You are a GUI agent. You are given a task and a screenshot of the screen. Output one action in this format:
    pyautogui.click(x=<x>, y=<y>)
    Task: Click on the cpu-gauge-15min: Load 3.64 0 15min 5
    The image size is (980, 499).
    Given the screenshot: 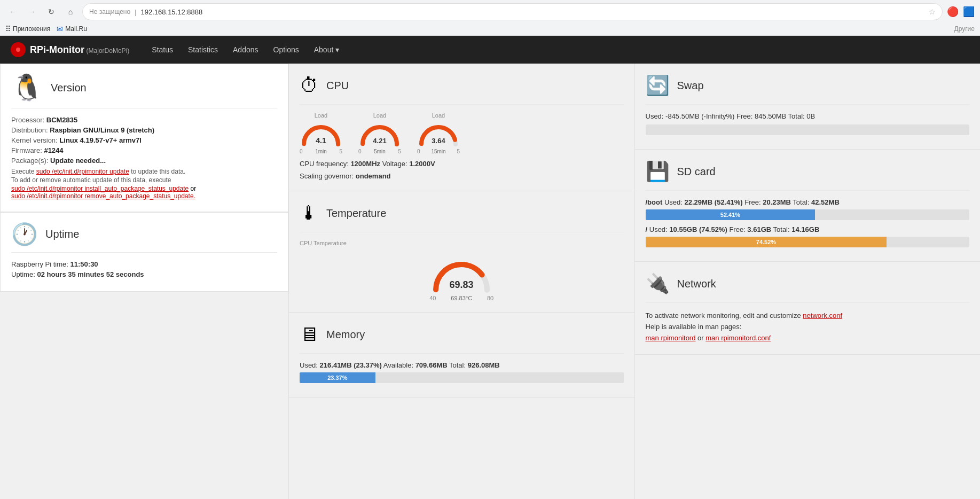 What is the action you would take?
    pyautogui.click(x=438, y=134)
    